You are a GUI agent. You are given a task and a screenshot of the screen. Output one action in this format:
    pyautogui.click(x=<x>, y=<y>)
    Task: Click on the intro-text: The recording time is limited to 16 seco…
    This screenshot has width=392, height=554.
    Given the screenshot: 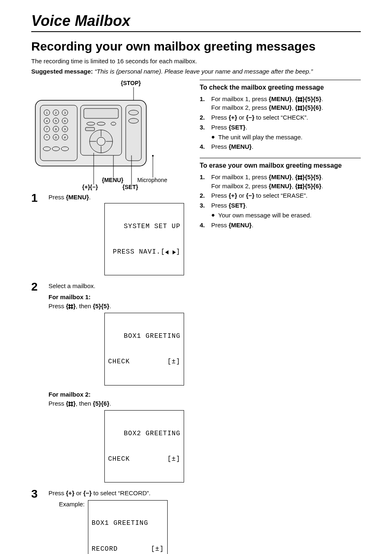 What is the action you would take?
    pyautogui.click(x=196, y=61)
    